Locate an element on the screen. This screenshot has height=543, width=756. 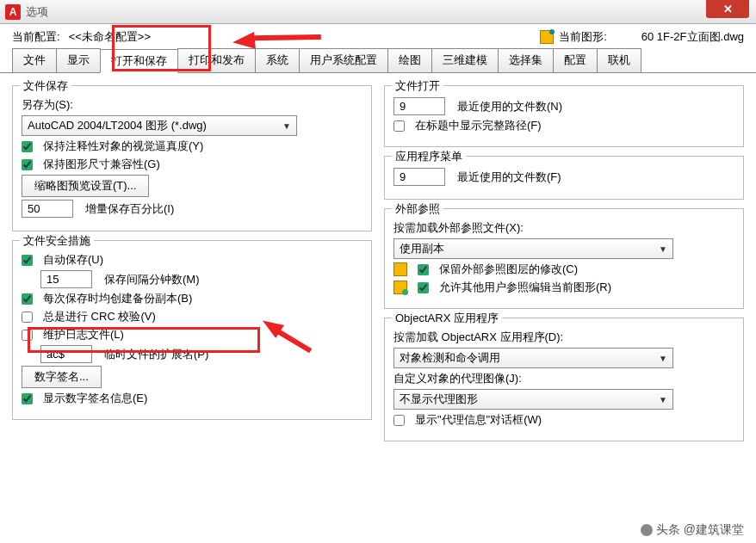
fullpath-label: 在标题中显示完整路径(F) is located at coordinates (479, 126).